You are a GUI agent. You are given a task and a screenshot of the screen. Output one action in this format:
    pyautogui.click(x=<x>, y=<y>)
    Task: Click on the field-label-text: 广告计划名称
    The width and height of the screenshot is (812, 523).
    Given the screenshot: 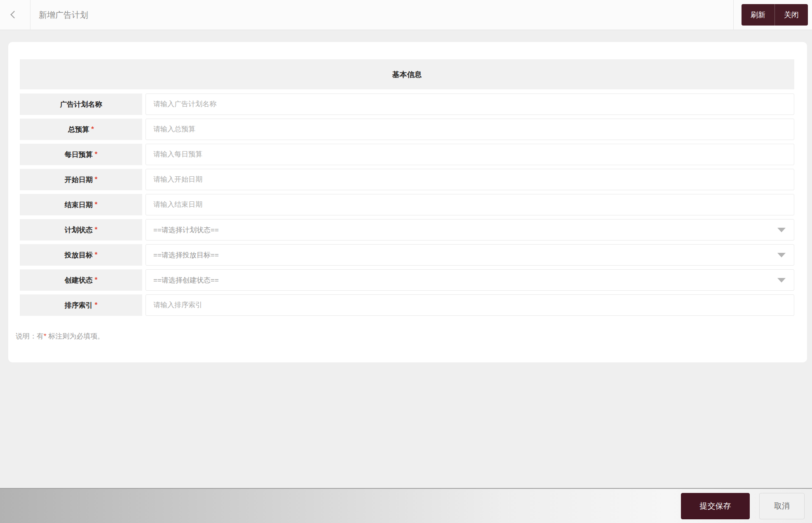 What is the action you would take?
    pyautogui.click(x=81, y=105)
    